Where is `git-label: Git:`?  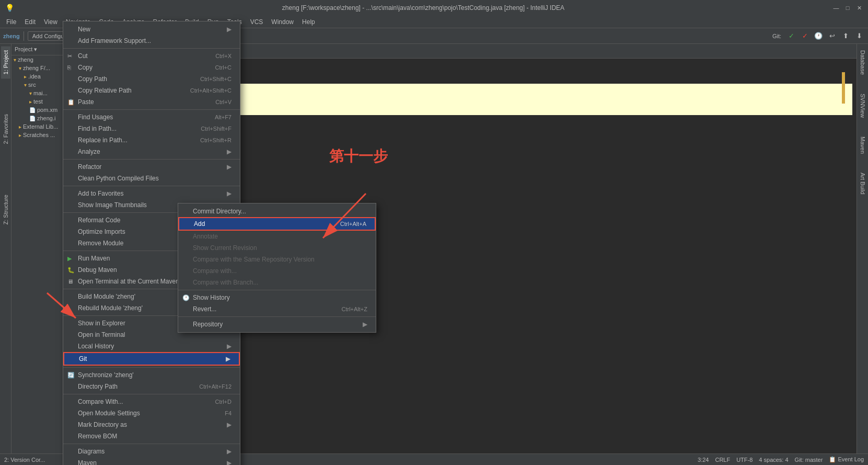
git-label: Git: is located at coordinates (777, 36).